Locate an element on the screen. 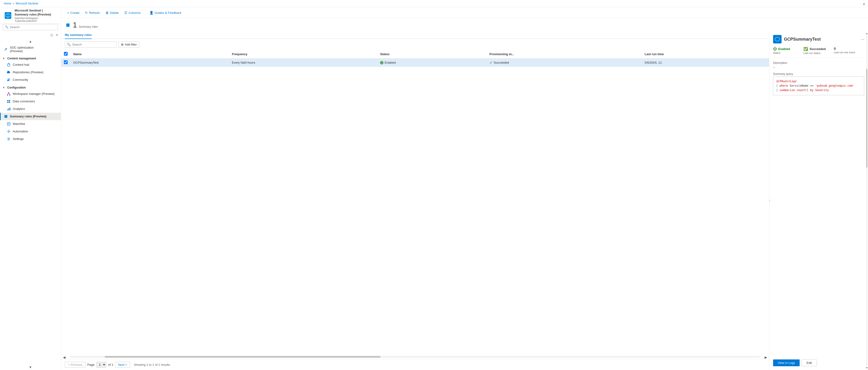 The width and height of the screenshot is (868, 370). scroll-thumb is located at coordinates (243, 357).